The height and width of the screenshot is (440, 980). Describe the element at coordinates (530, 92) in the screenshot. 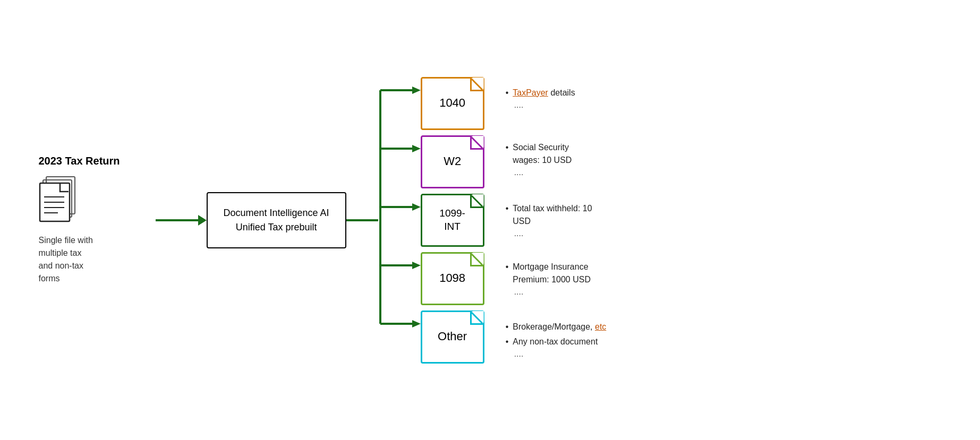

I see `taxpayer-link: TaxPayer` at that location.